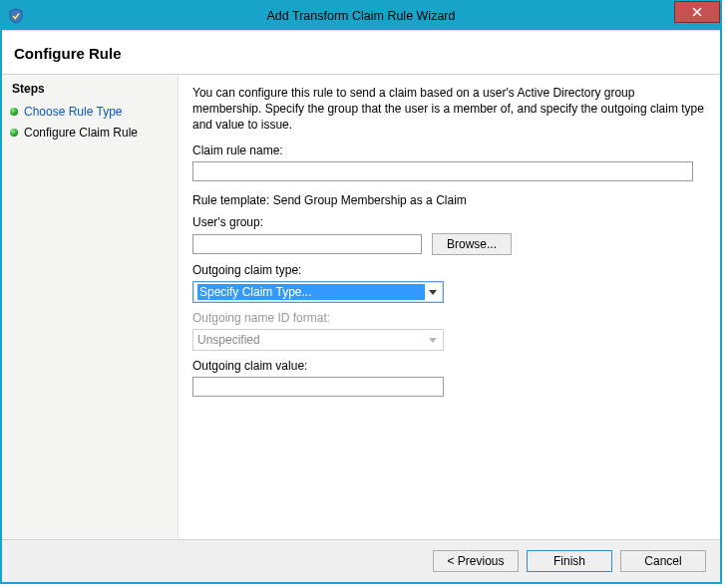  Describe the element at coordinates (449, 110) in the screenshot. I see `description-text: You can configure this rule to send a cl…` at that location.